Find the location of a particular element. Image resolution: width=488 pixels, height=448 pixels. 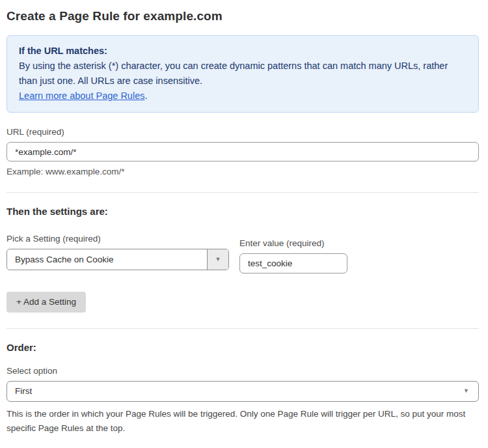

info-box-body: By using the asterisk (*) character, you… is located at coordinates (243, 74).